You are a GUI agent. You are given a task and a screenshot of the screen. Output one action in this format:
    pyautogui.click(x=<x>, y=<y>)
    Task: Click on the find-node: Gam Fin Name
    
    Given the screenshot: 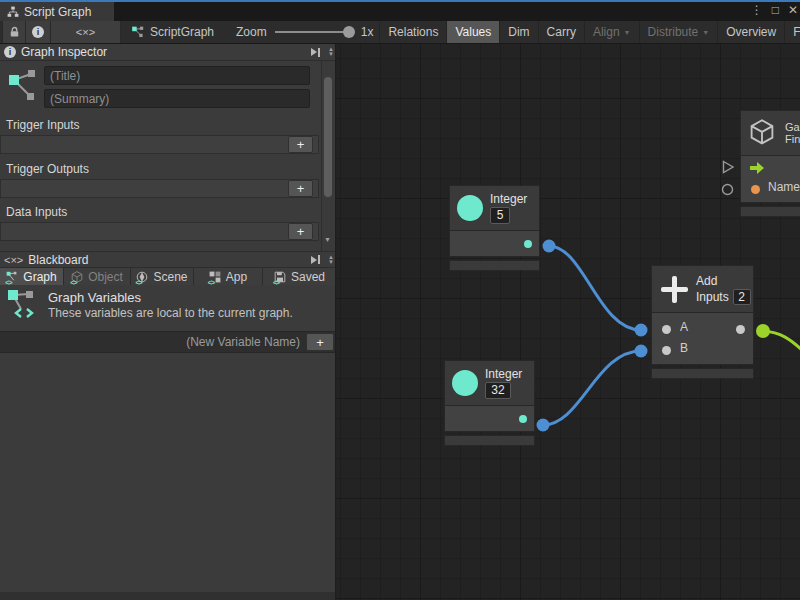 What is the action you would take?
    pyautogui.click(x=770, y=164)
    